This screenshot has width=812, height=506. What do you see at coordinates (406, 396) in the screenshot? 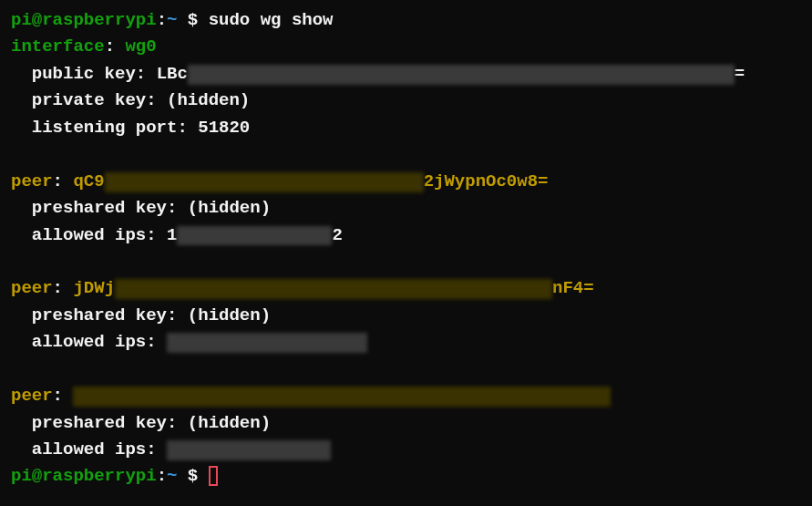
I see `peer-line: peer:` at bounding box center [406, 396].